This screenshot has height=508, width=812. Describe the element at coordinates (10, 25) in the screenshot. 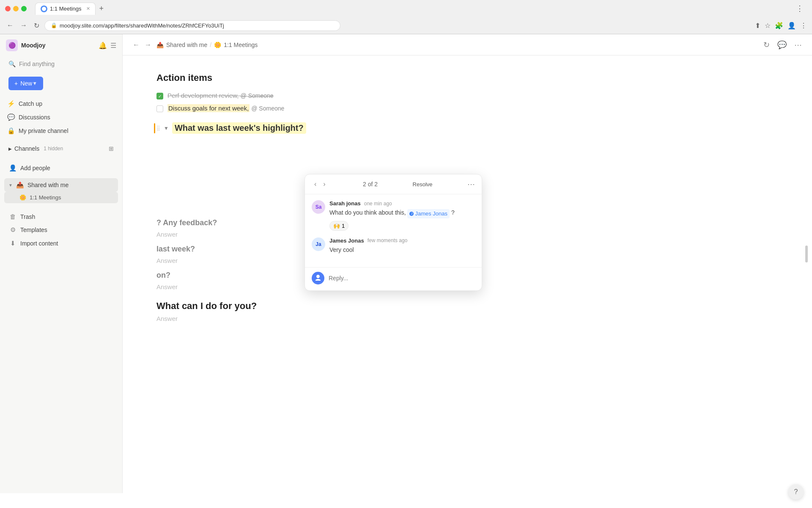

I see `back-btn: ←` at that location.